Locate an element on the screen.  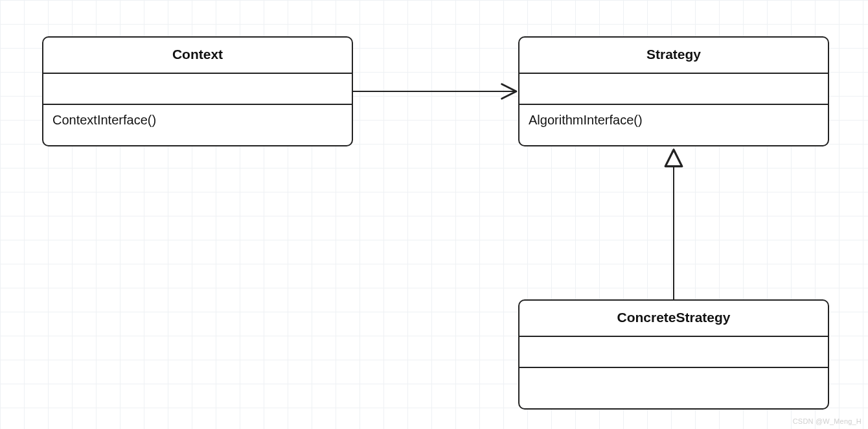
watermark: CSDN @W_Meng_H is located at coordinates (827, 421).